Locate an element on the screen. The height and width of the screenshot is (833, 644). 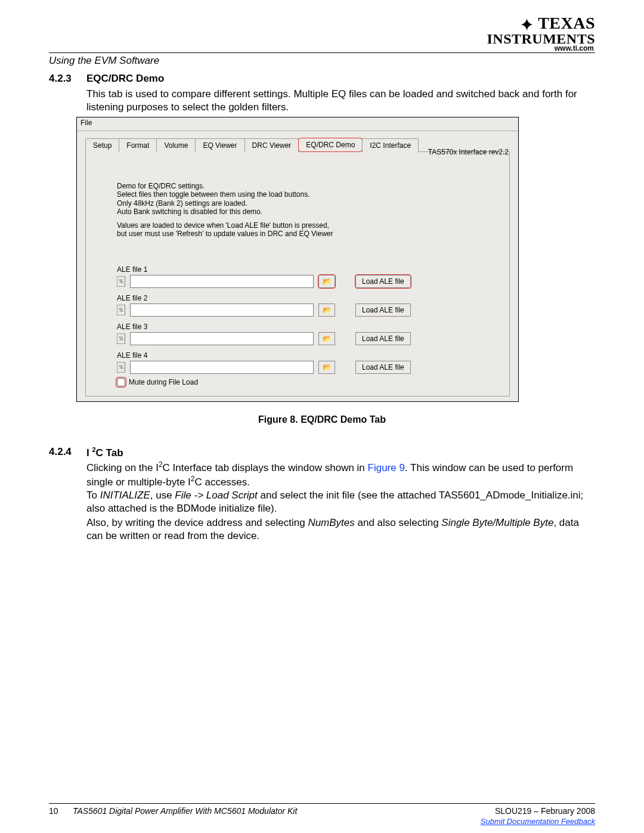
ti-chip-icon: ✦ is located at coordinates (527, 25).